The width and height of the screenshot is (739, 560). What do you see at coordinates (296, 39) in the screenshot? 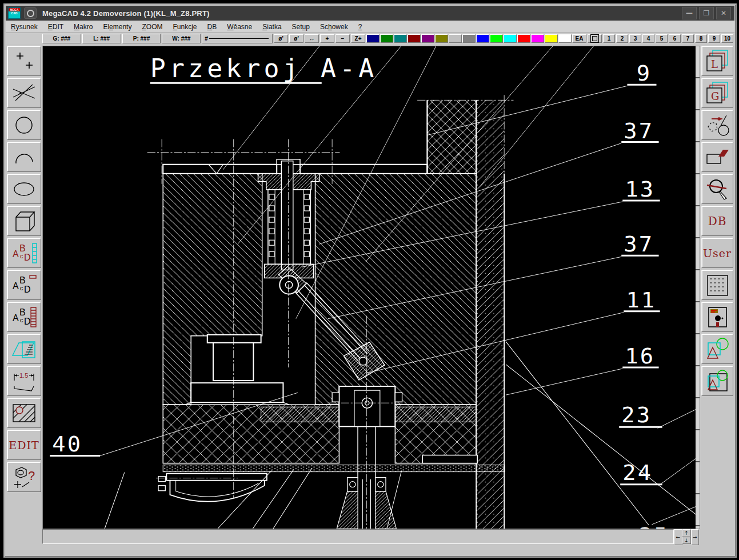
I see `snap-circle2-button: ø'` at bounding box center [296, 39].